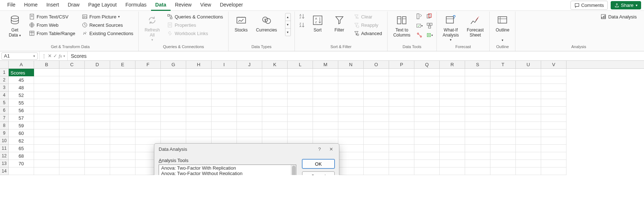 The width and height of the screenshot is (644, 200). I want to click on name-box: A1 ▾, so click(20, 56).